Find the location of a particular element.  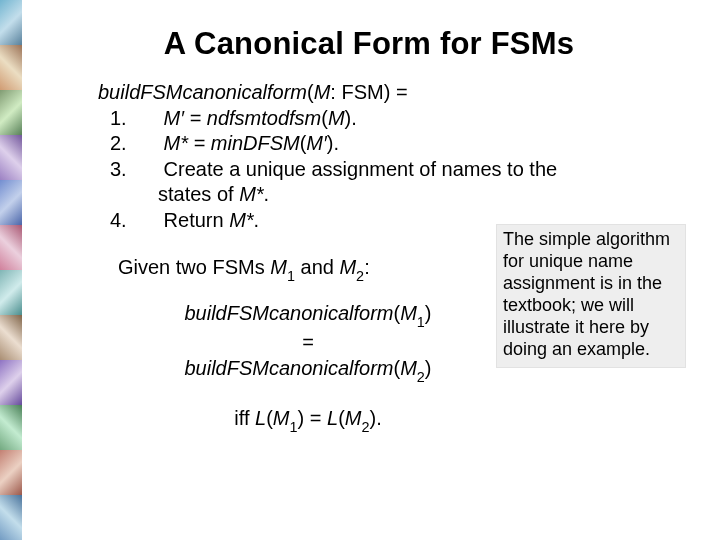

slide-title: A Canonical Form for FSMs is located at coordinates (369, 44).